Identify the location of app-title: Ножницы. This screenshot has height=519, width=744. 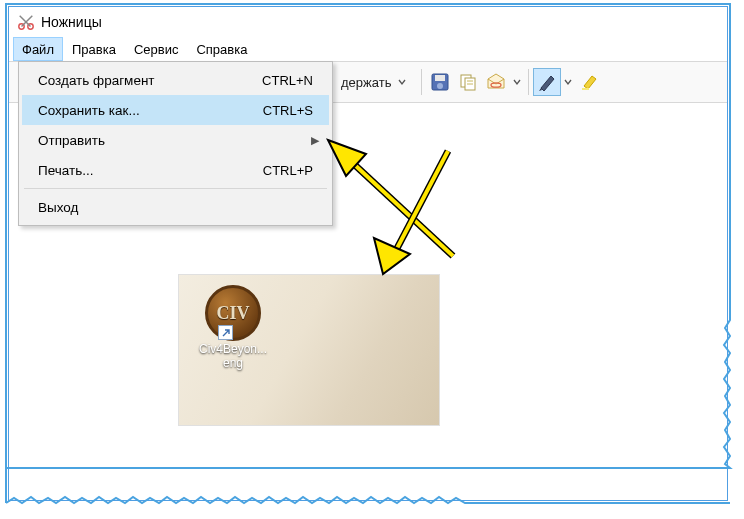
(72, 22).